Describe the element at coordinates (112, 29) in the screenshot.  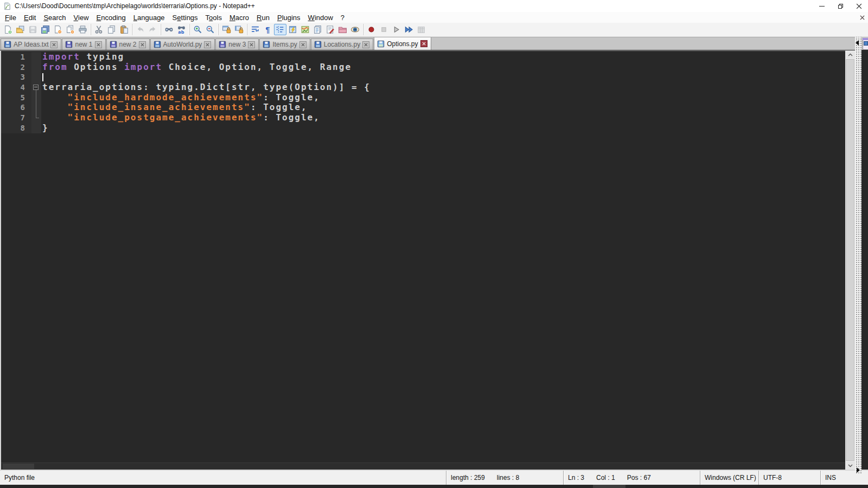
I see `copy-button` at that location.